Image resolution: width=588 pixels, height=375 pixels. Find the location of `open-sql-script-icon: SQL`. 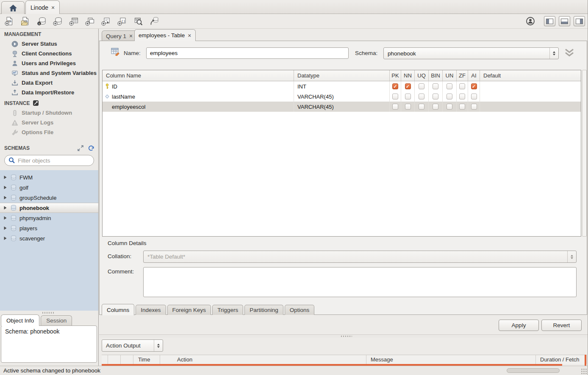

open-sql-script-icon: SQL is located at coordinates (25, 21).